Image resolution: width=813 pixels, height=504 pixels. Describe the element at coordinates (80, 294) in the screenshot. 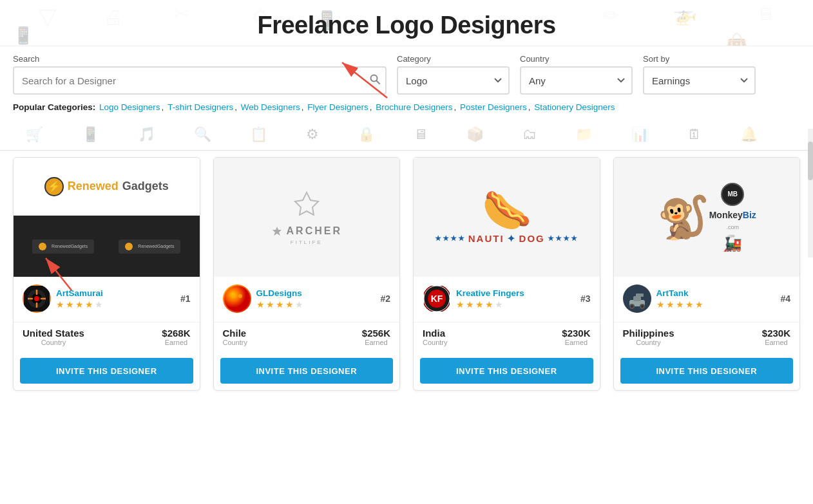

I see `designer-name-1: ArtSamurai` at that location.